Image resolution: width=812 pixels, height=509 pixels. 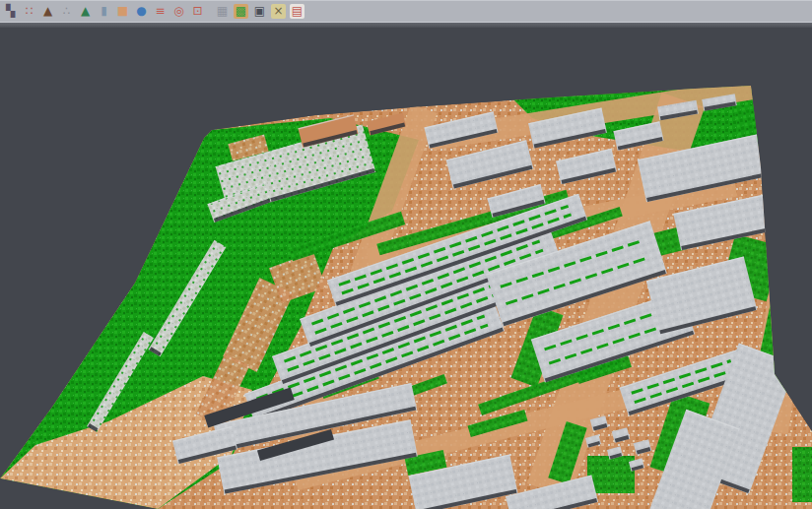 I want to click on ruler-icon: ▤, so click(x=298, y=12).